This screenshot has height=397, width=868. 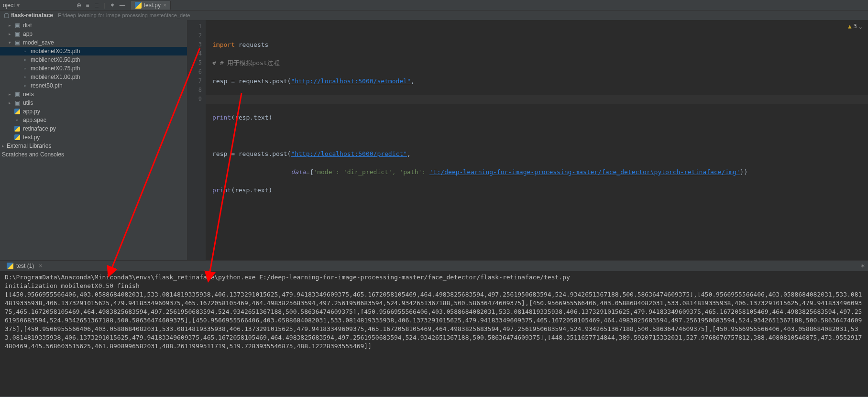 What do you see at coordinates (55, 77) in the screenshot?
I see `tree-item-label: mobilenetX1.00.pth` at bounding box center [55, 77].